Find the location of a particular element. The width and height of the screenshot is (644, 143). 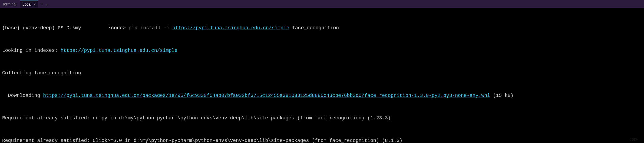

terminal-tab-bar: Terminal: Local × + ⌄ is located at coordinates (322, 4).